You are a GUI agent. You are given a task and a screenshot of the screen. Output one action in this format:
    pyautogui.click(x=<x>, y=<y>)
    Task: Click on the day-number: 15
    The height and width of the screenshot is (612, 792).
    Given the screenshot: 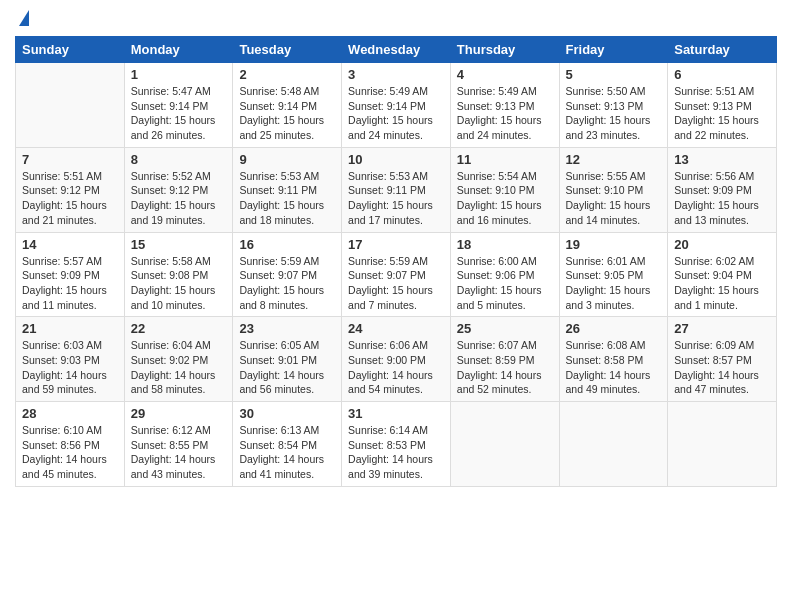 What is the action you would take?
    pyautogui.click(x=179, y=244)
    